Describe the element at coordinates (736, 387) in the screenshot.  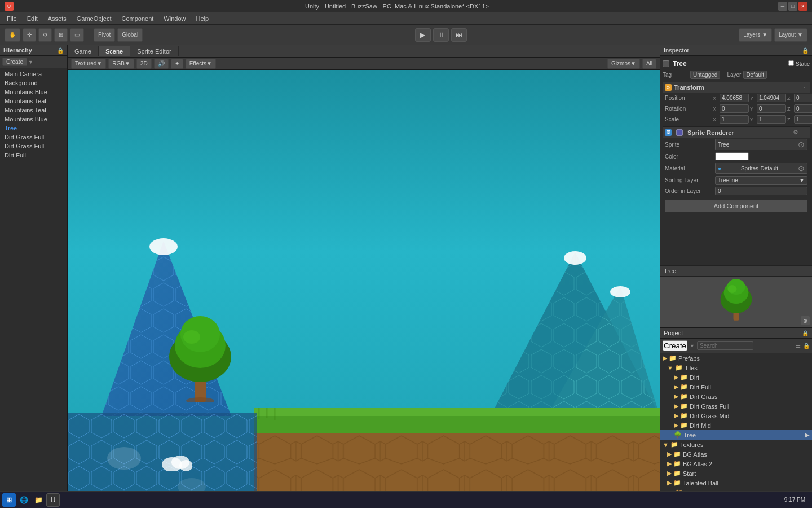
I see `proj-dirt-full-folder: ▶ 📁 Dirt Full` at that location.